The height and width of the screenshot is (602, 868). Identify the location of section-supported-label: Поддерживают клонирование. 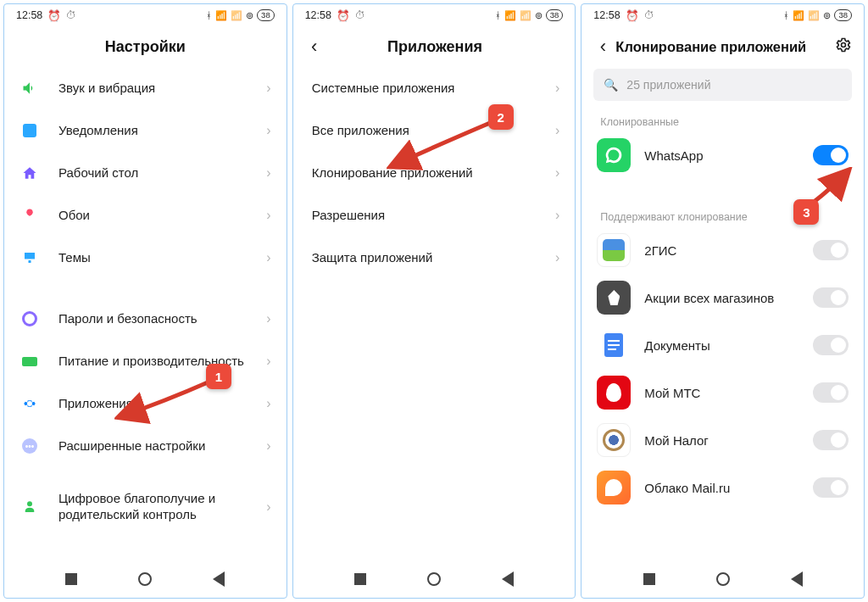
(722, 215).